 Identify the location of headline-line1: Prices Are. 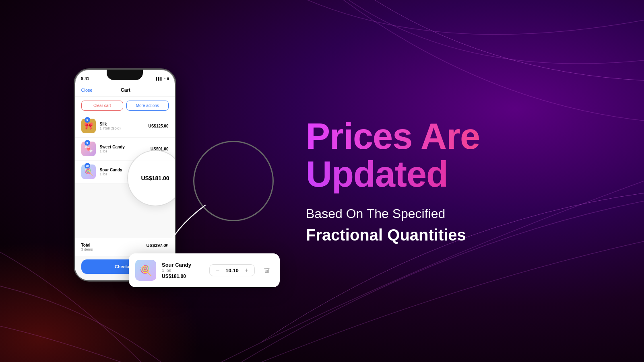
(459, 137).